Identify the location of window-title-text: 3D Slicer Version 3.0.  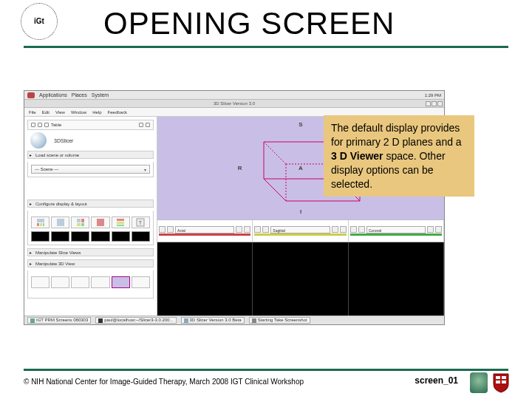
(234, 103).